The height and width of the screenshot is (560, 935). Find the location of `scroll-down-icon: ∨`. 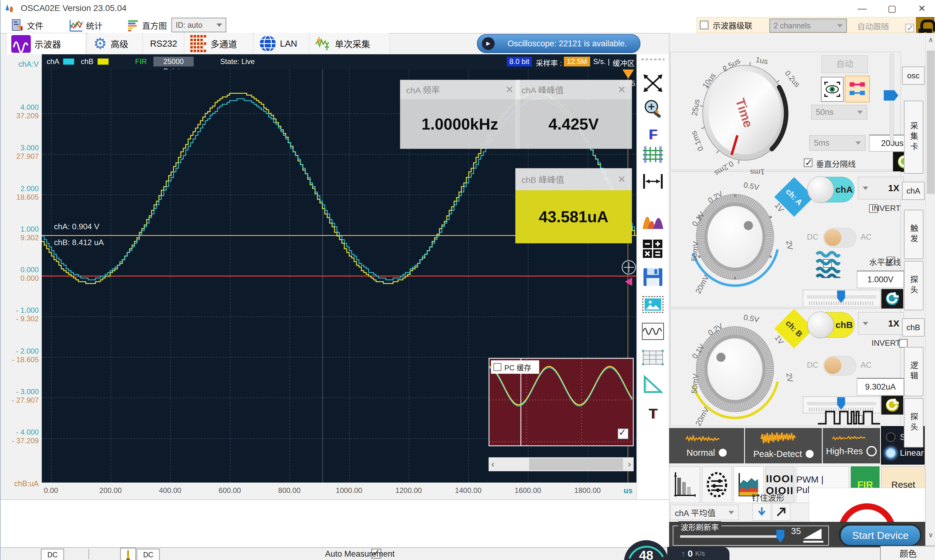

scroll-down-icon: ∨ is located at coordinates (931, 535).